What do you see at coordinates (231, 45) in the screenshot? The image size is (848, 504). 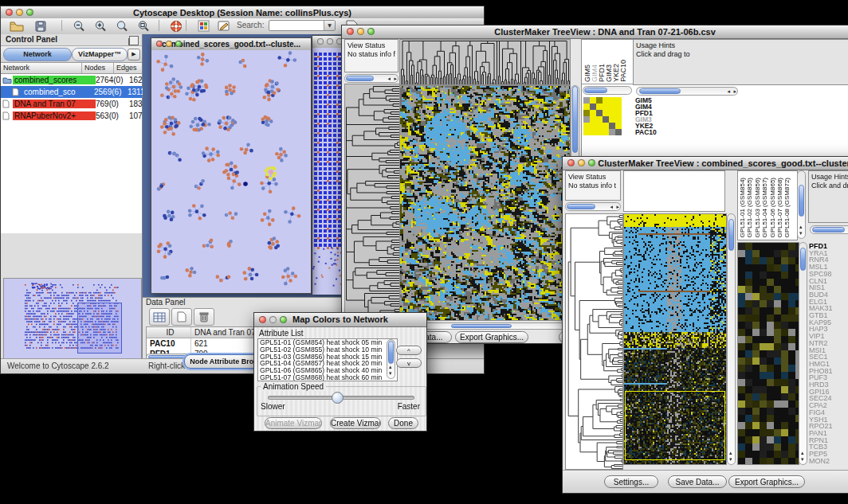 I see `network-window-1-titlebar: combined_scores_good.txt--cluste...` at bounding box center [231, 45].